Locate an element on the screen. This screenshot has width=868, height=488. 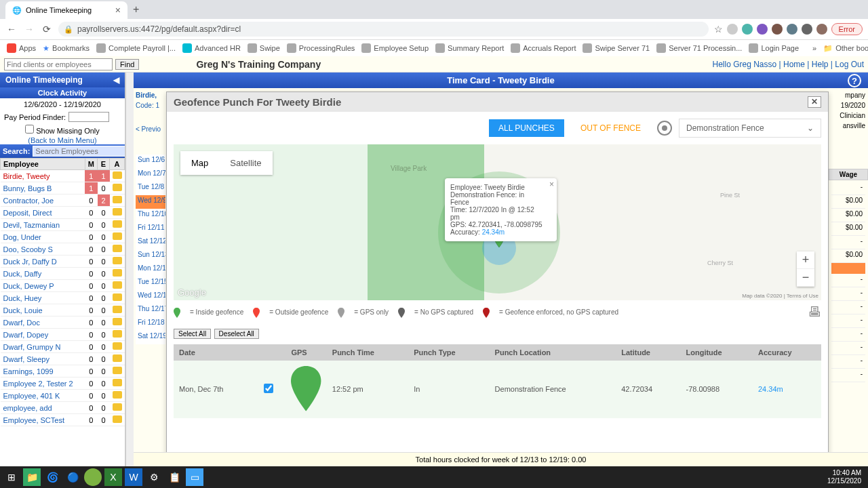
punch-row: Mon, Dec 7th 12:52 pm In Demonstration F… is located at coordinates (498, 389).